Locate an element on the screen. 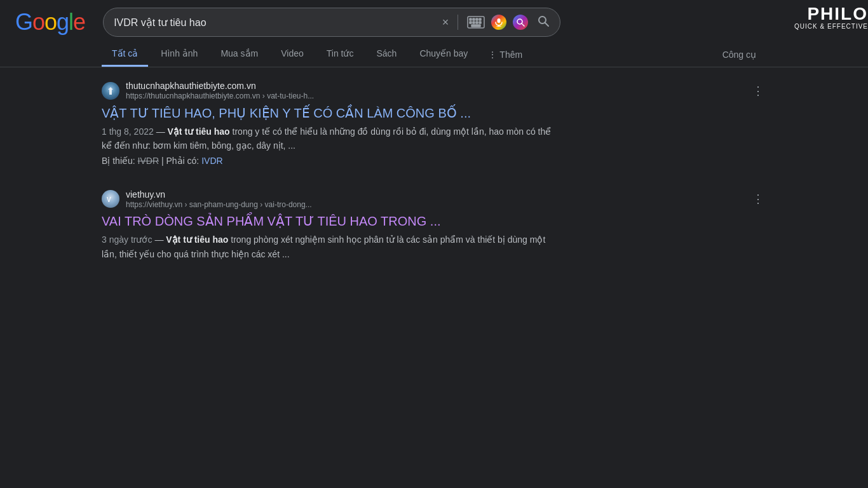  google-logo: Google is located at coordinates (50, 22).